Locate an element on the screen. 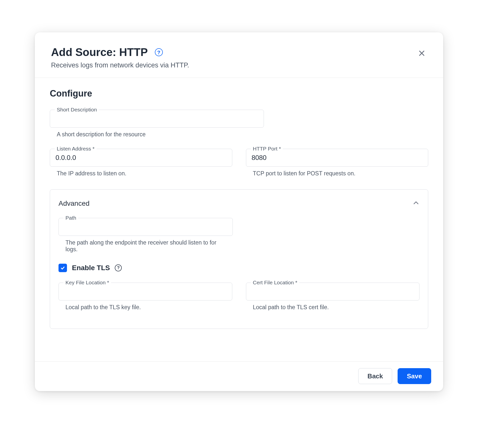  save-button: Save is located at coordinates (414, 376).